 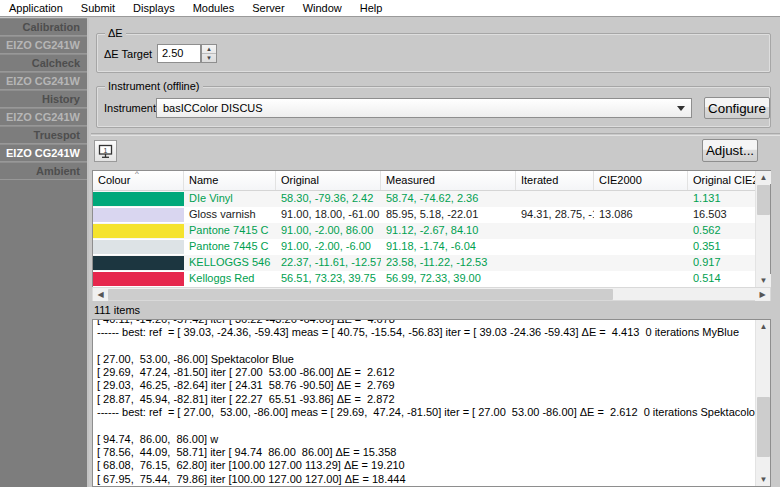 What do you see at coordinates (100, 294) in the screenshot?
I see `scroll-left-icon: ◀` at bounding box center [100, 294].